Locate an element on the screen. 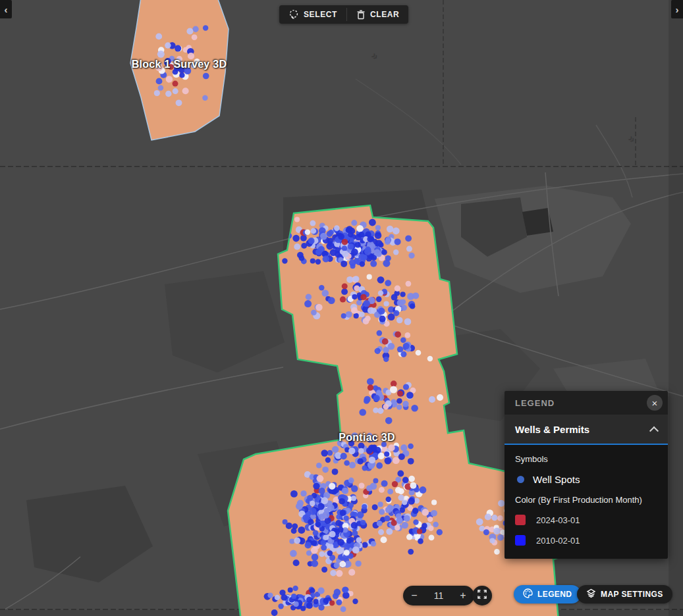  legend-toggle-button: LEGEND is located at coordinates (547, 594).